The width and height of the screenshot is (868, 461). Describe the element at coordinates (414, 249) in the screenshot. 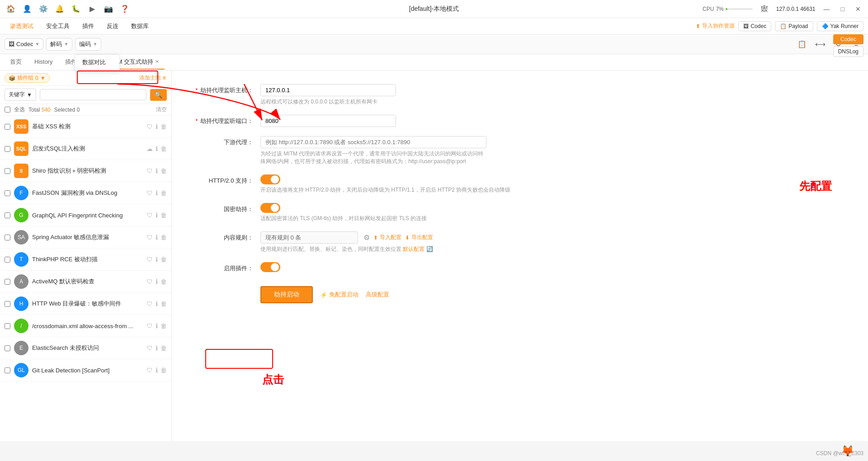

I see `default-config-link: 默认配置` at that location.